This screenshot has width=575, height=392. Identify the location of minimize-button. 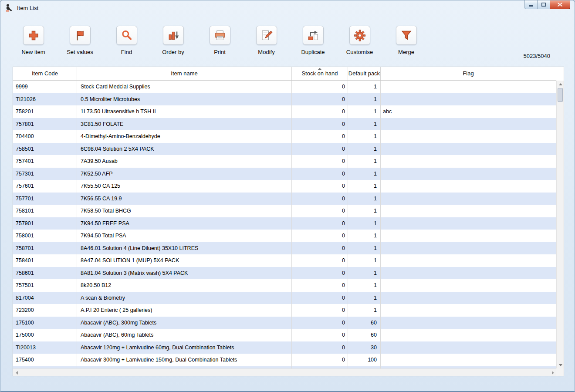
(531, 4).